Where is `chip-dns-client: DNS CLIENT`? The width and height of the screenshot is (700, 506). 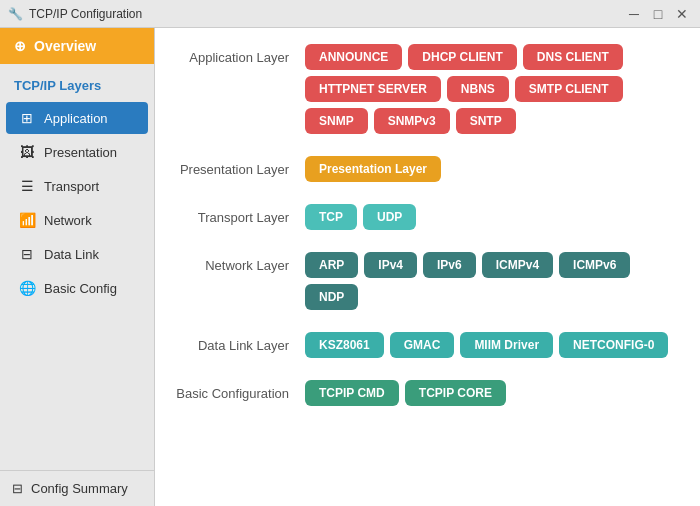
chip-dns-client: DNS CLIENT is located at coordinates (573, 57).